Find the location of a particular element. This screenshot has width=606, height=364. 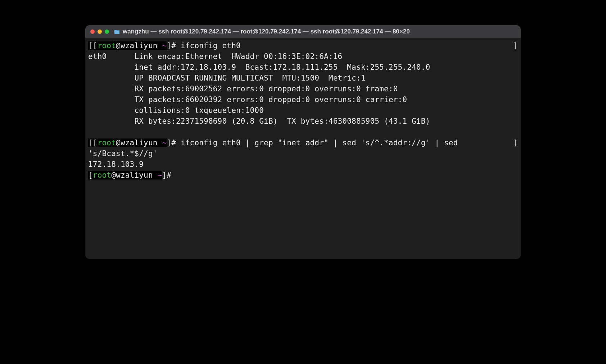

command-2a: ifconfig eth0 | grep "inet addr" | sed '… is located at coordinates (322, 143).